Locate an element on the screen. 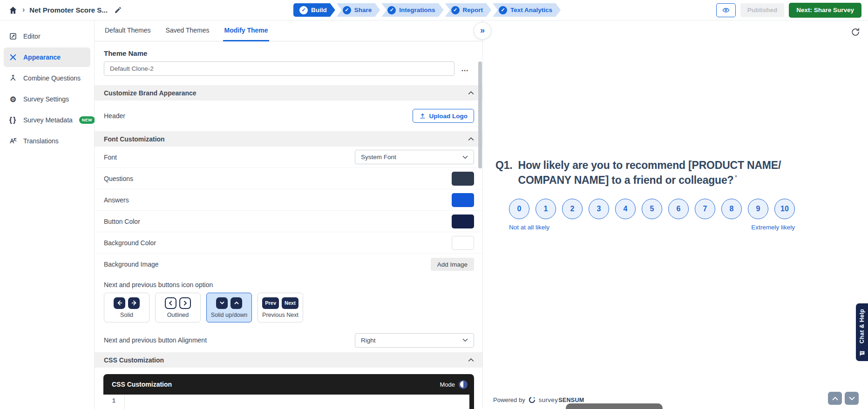  font-select-value: System Font is located at coordinates (379, 157).